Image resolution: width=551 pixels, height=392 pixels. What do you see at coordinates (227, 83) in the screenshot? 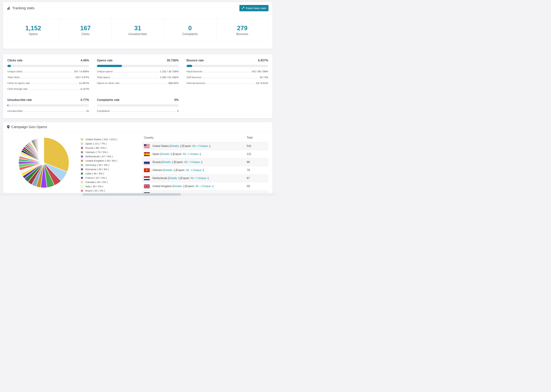
I see `rate-stat-row: Internal bounces19 / 6.81%` at bounding box center [227, 83].